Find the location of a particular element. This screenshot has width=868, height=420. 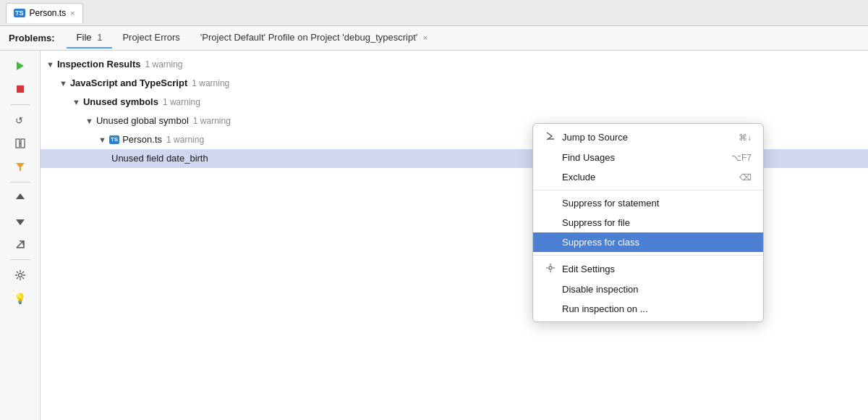

menu-item-edit-settings: Edit Settings is located at coordinates (648, 269).